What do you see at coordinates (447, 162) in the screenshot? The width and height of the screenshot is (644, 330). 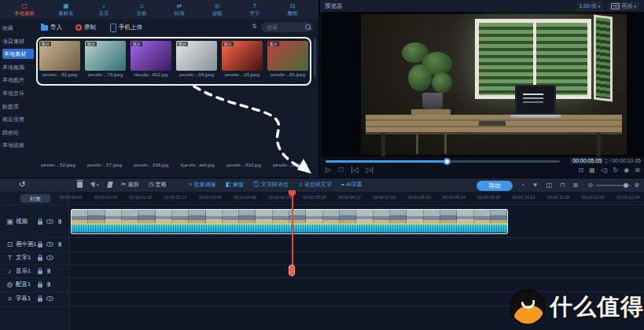 I see `seek-handle` at bounding box center [447, 162].